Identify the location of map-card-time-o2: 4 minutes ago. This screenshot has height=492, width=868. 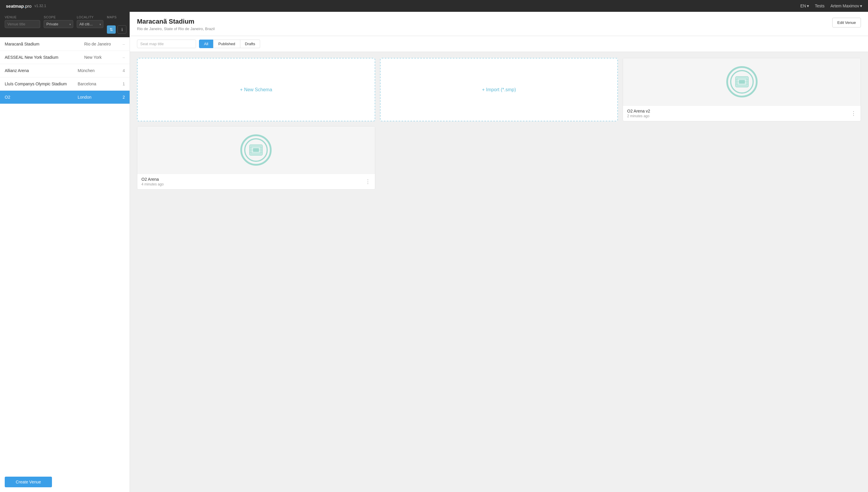
(153, 184).